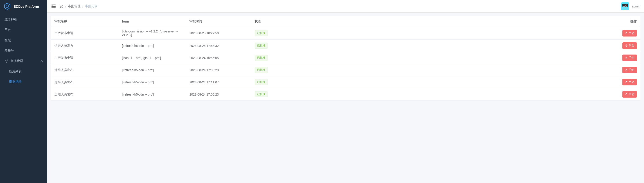  What do you see at coordinates (218, 22) in the screenshot?
I see `table-header-time: 审批时间` at bounding box center [218, 22].